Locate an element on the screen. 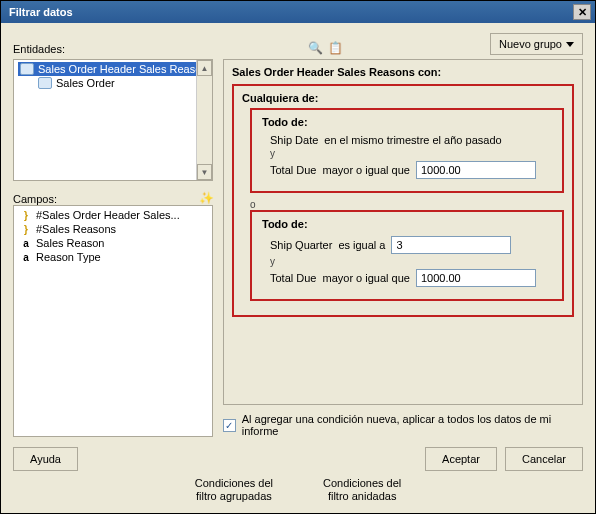 This screenshot has height=514, width=596. field-label: Reason Type is located at coordinates (68, 257).